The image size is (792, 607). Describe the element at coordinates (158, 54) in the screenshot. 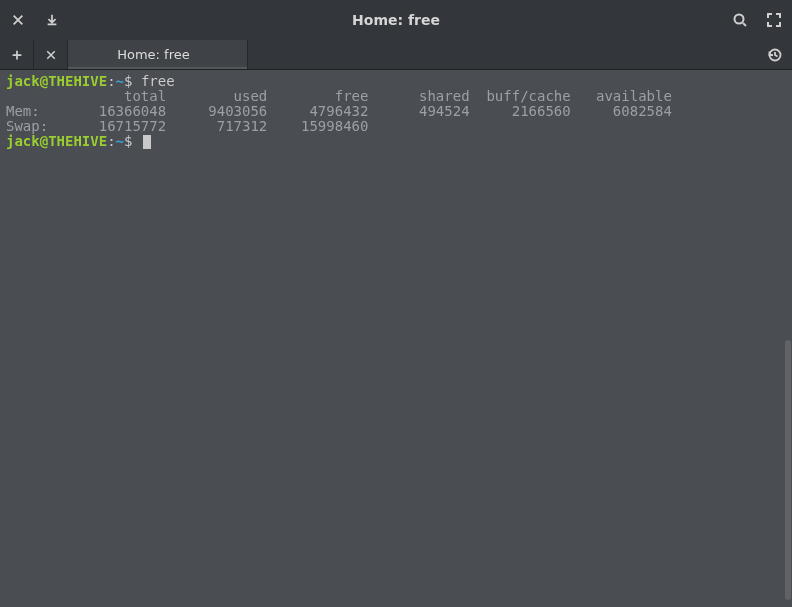

I see `tab-active: Home: free` at that location.